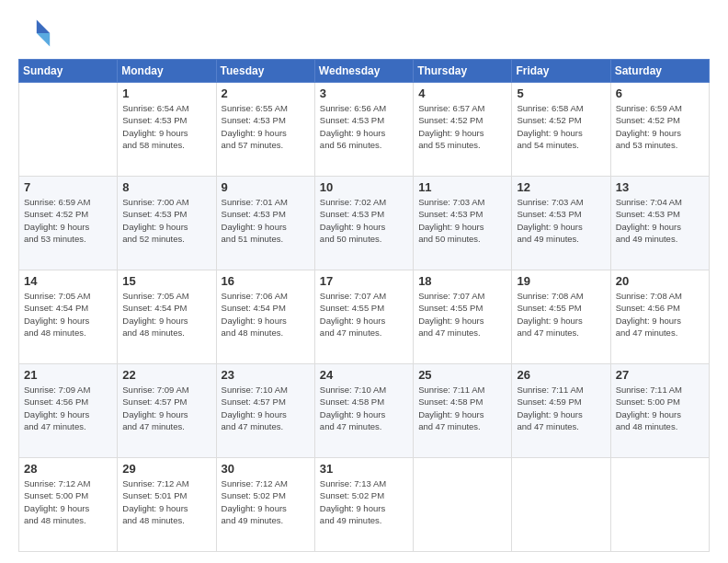  I want to click on calendar-cell: 2Sunrise: 6:55 AM Sunset: 4:53 PM Daylig…, so click(265, 130).